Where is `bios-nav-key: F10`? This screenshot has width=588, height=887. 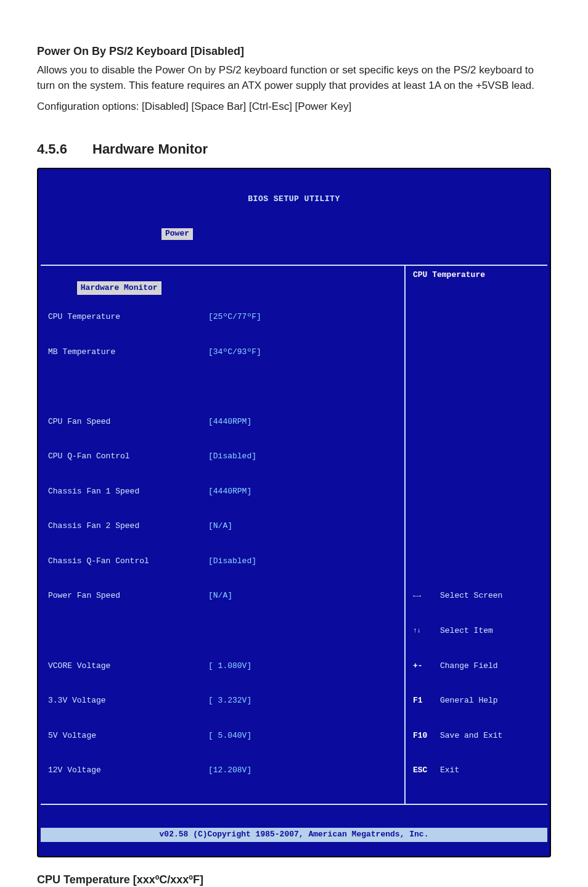 bios-nav-key: F10 is located at coordinates (423, 736).